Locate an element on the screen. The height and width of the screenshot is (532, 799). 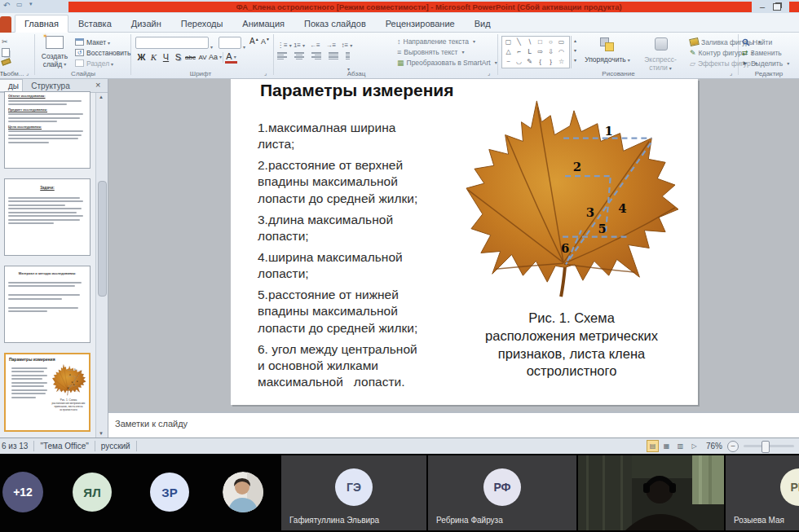
tab-review: Рецензирование is located at coordinates (421, 24).